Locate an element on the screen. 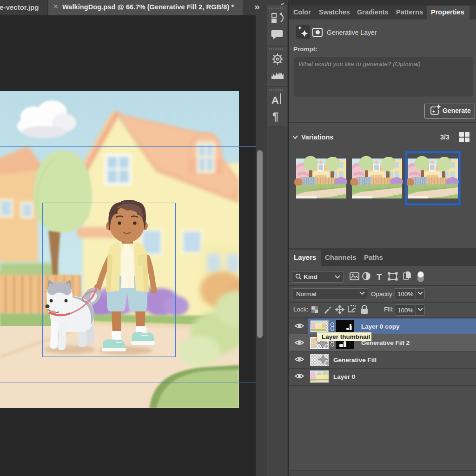 Image resolution: width=476 pixels, height=476 pixels. svg-text: A is located at coordinates (275, 100).